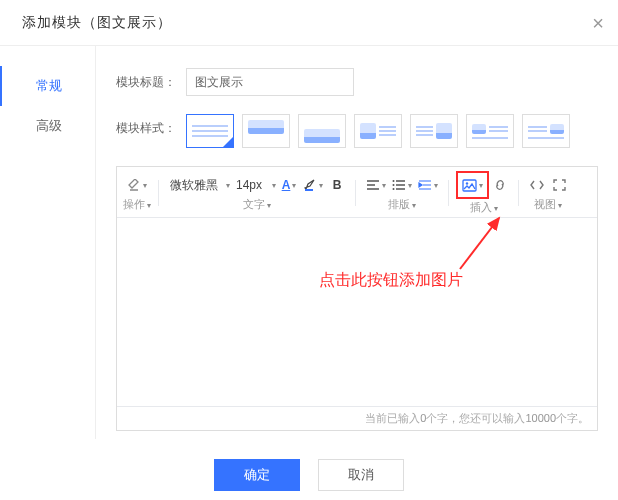  I want to click on module-title-input, so click(270, 82).